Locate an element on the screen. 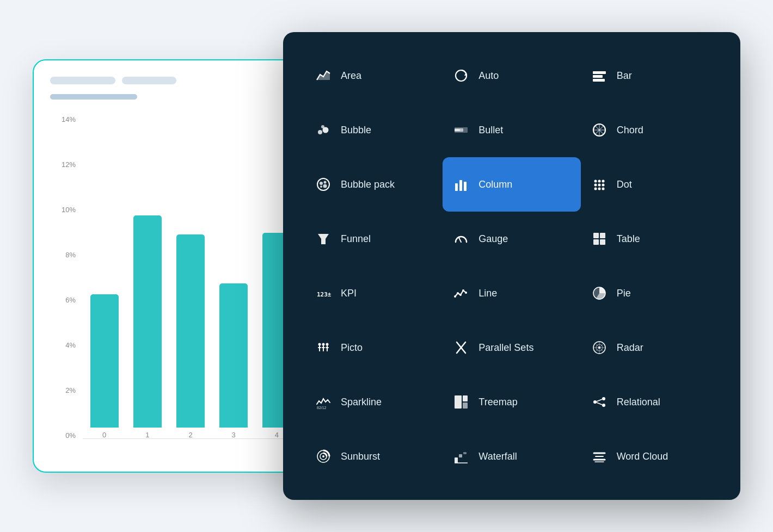 Image resolution: width=773 pixels, height=532 pixels. bubble-label: Bubble is located at coordinates (356, 131).